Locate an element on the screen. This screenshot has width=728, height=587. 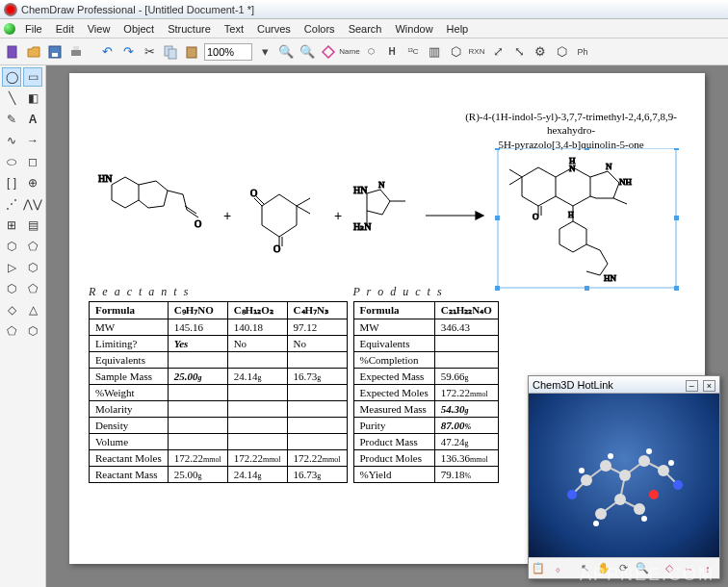
play-tool: ▷ is located at coordinates (12, 268).